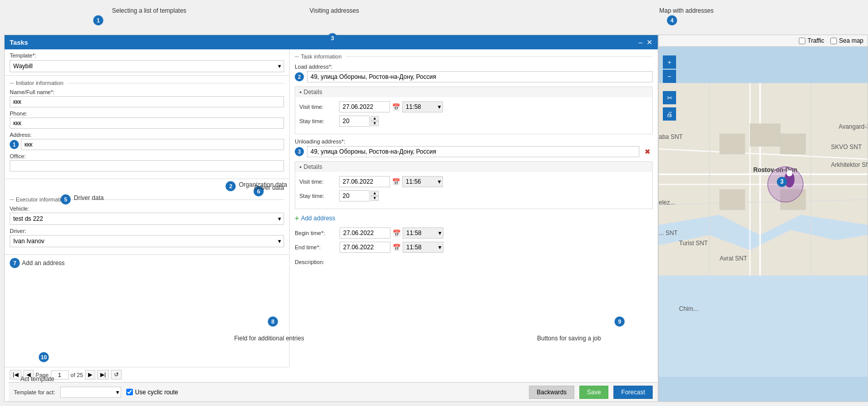  Describe the element at coordinates (299, 77) in the screenshot. I see `load-address-bubble: 2` at that location.